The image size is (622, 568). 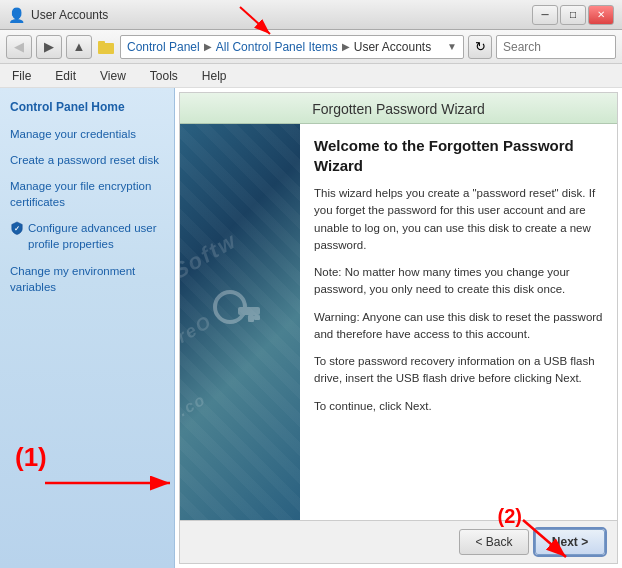 I want to click on menu-file: File, so click(x=22, y=76).